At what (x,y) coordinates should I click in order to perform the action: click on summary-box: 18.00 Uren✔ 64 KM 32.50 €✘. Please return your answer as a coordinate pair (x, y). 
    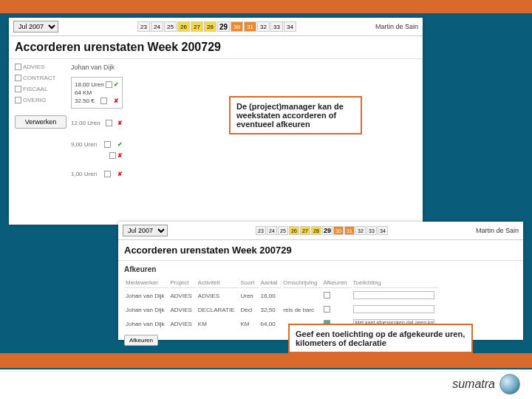
    Looking at the image, I should click on (97, 93).